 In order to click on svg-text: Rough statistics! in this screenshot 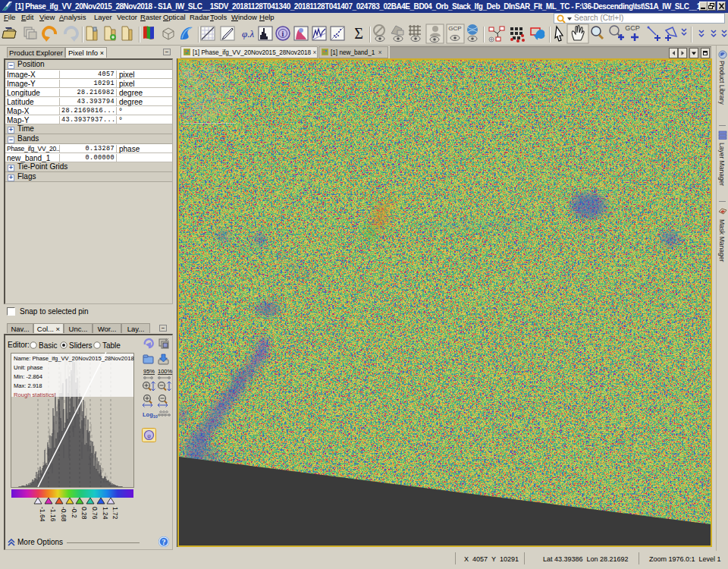, I will do `click(35, 395)`.